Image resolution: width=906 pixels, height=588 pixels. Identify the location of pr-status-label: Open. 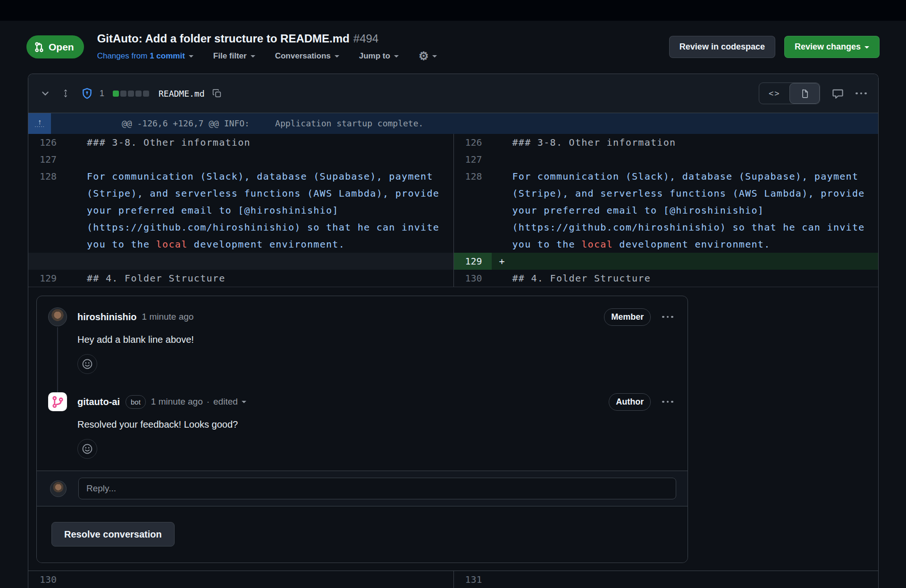
(61, 47).